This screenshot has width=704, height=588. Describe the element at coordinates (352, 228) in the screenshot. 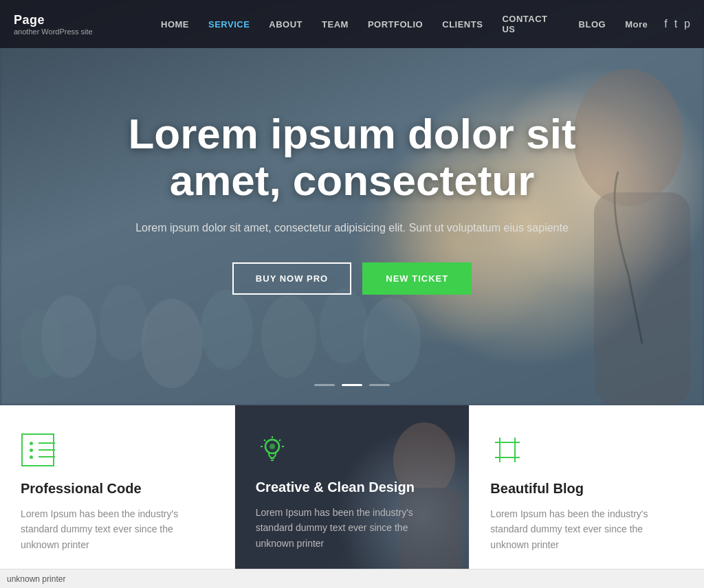

I see `hero-subtitle: Lorem ipsum dolor sit amet, consectetur …` at that location.